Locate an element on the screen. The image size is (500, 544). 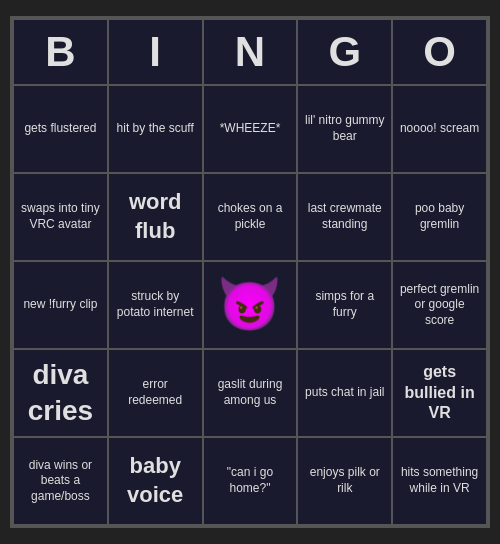
cell-24: hits something while in VR is located at coordinates (440, 481).